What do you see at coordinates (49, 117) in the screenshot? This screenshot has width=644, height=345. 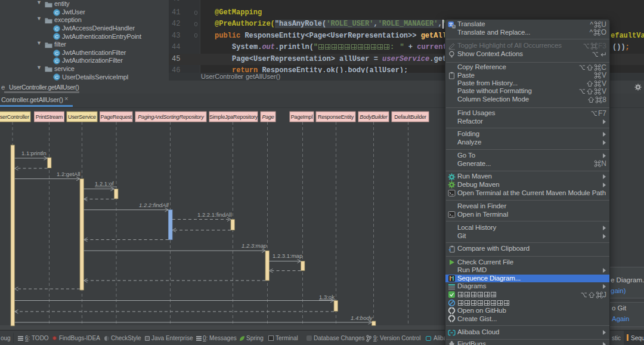 I see `svg-text: PrintStream` at bounding box center [49, 117].